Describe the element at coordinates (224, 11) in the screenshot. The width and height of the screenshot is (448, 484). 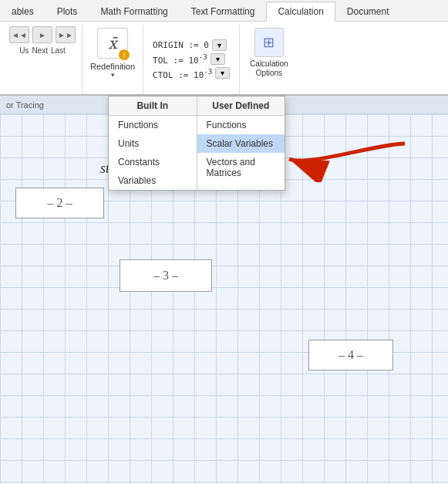
I see `tab-text-formatting: Text Formatting` at that location.